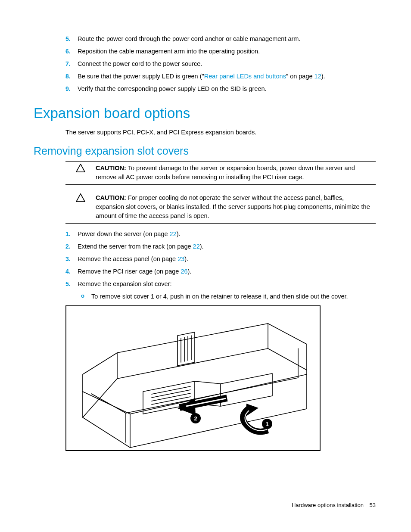 This screenshot has width=411, height=532. Describe the element at coordinates (221, 284) in the screenshot. I see `list-item: 5. Remove the expansion slot cover:` at that location.